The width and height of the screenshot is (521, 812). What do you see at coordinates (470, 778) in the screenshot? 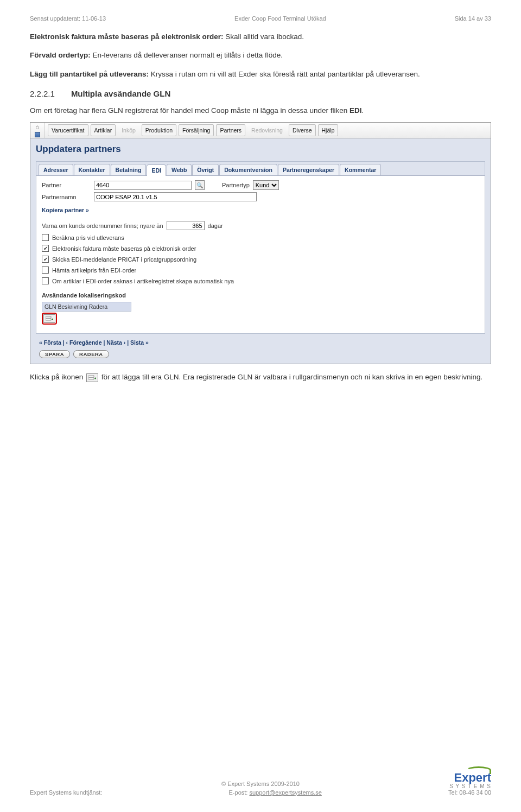
I see `logo-main: Expert` at bounding box center [470, 778].